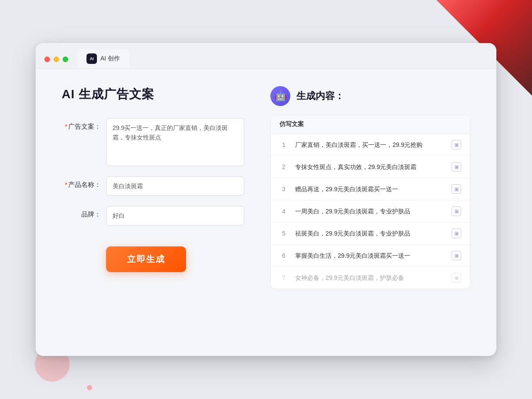 Image resolution: width=532 pixels, height=399 pixels. I want to click on result-item: 7女神必备，29.9元美白淡斑霜，护肤必备▣, so click(370, 278).